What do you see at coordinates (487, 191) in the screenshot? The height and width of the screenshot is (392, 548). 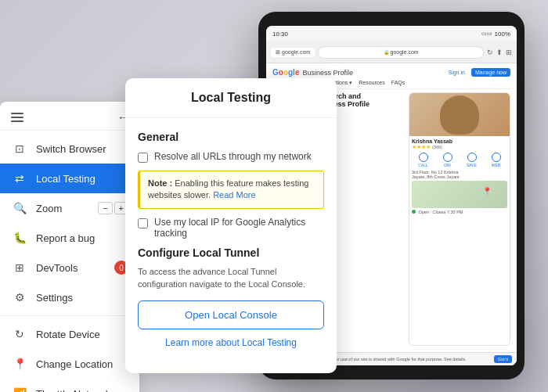 I see `map-pin-icon: 📍` at bounding box center [487, 191].